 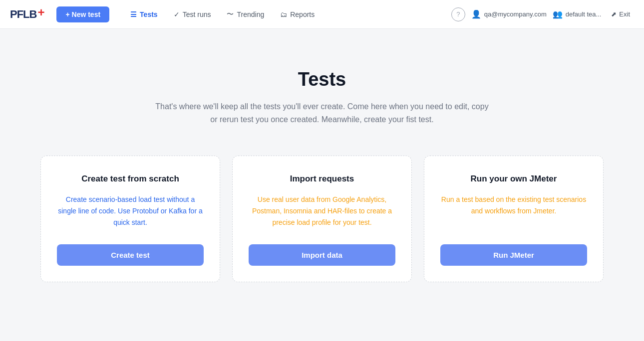 I want to click on trending-icon: 〜, so click(x=230, y=14).